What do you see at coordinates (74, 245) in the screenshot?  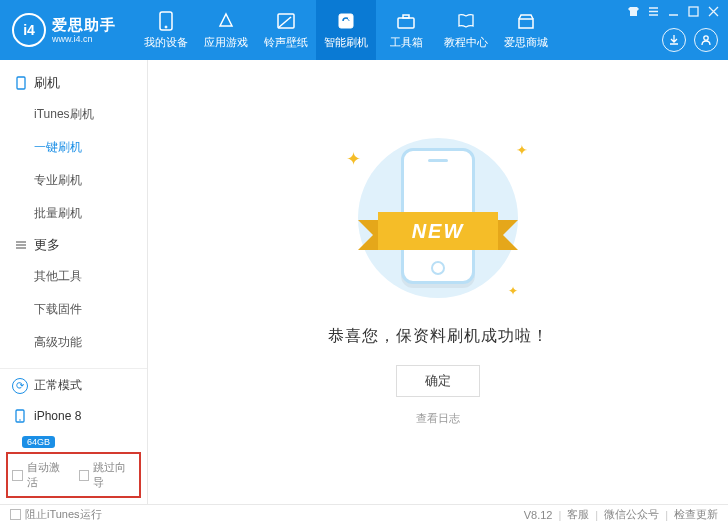 I see `sidebar-group-more: 更多` at bounding box center [74, 245].